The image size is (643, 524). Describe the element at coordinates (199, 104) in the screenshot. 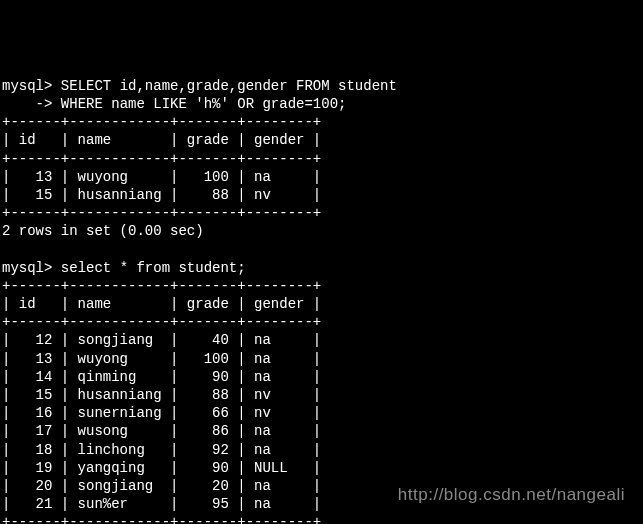

I see `query1-line2: WHERE name LIKE 'h%' OR grade=100;` at that location.